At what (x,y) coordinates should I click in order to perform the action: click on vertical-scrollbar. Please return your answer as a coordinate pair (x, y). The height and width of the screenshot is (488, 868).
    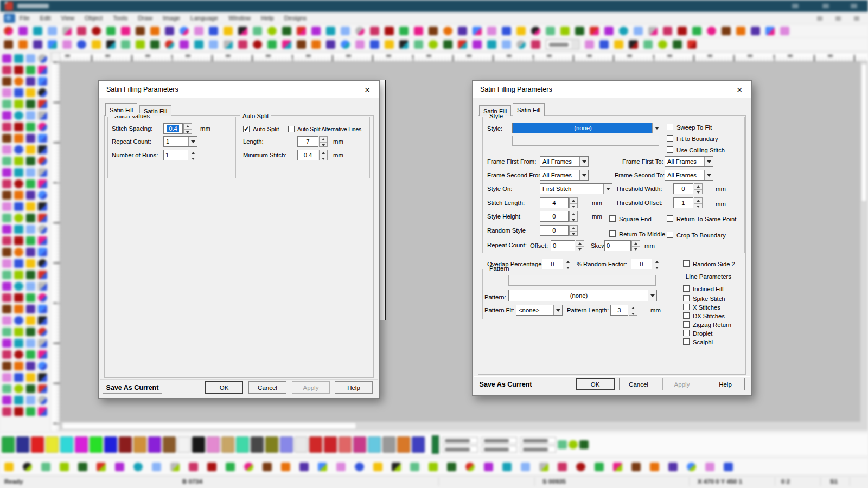
    Looking at the image, I should click on (864, 246).